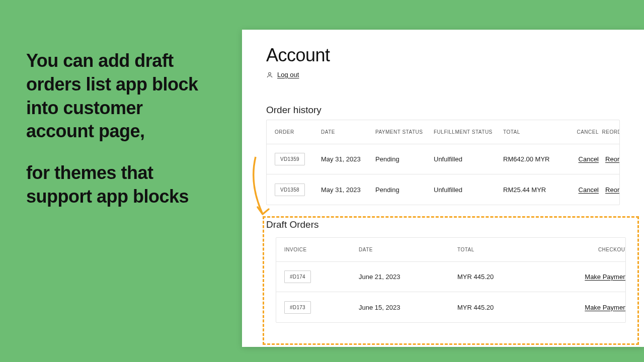 The width and height of the screenshot is (644, 362). Describe the element at coordinates (270, 75) in the screenshot. I see `user-icon` at that location.